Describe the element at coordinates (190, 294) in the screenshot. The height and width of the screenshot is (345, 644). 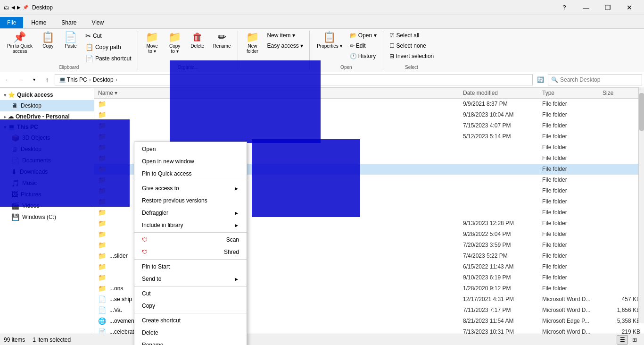
I see `ctx-cut: Cut` at that location.